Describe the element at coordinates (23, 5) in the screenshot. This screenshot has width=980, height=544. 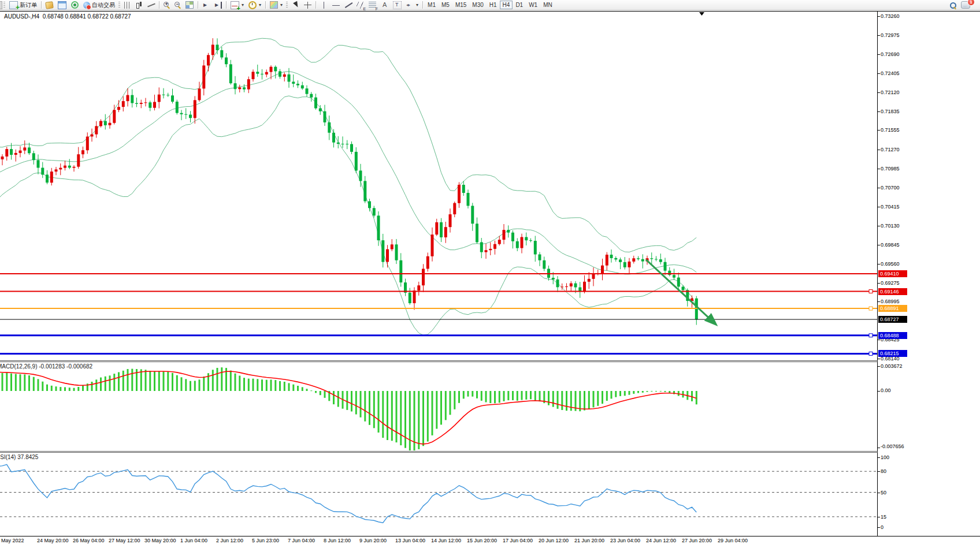
I see `new-order-button: 新订单` at that location.